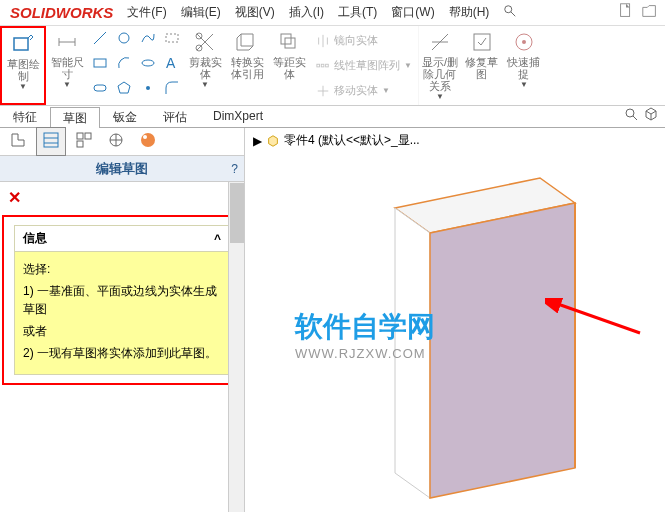 The image size is (665, 514). Describe the element at coordinates (122, 313) in the screenshot. I see `info-body: 选择: 1) 一基准面、平面或边线为实体生成草图 或者 2) 一现有草图将实体添…` at that location.